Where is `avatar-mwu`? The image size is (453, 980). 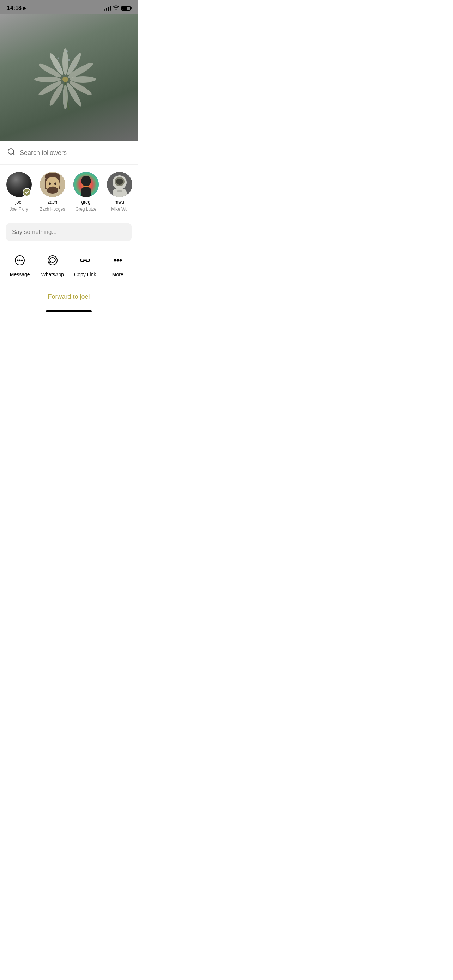 avatar-mwu is located at coordinates (119, 185).